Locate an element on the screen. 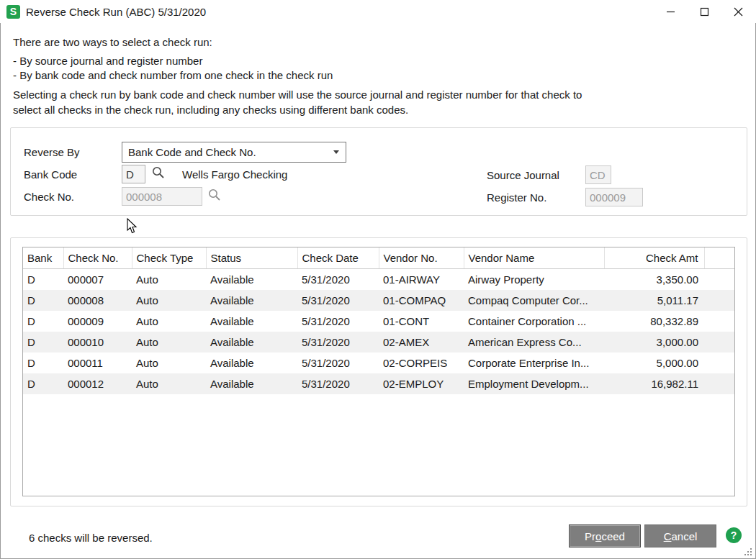 The image size is (756, 559). cell-vendor-name: Employment Developm... is located at coordinates (534, 384).